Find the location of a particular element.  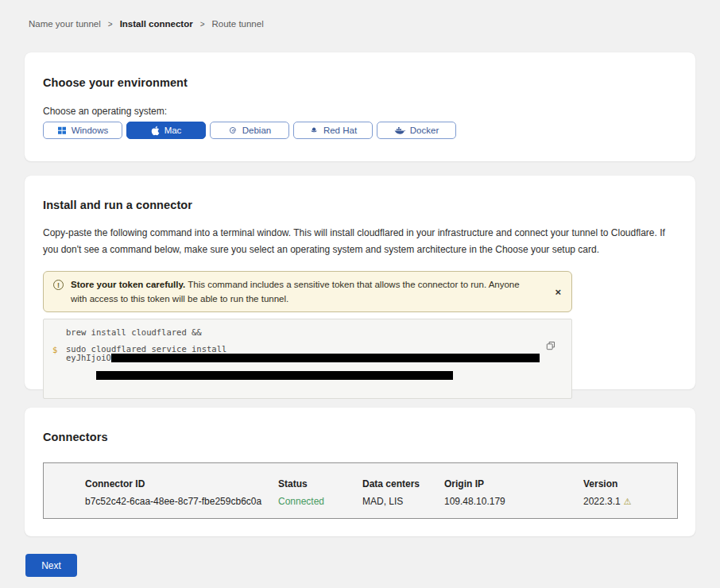

install-command-codeblock: $ brew install cloudflared && sudo cloud… is located at coordinates (308, 359).